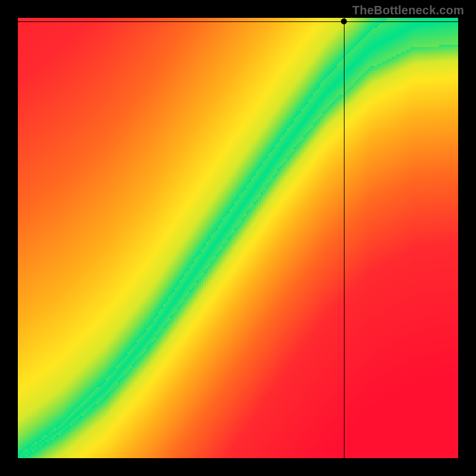 This screenshot has height=476, width=476. I want to click on crosshair-horizontal, so click(238, 21).